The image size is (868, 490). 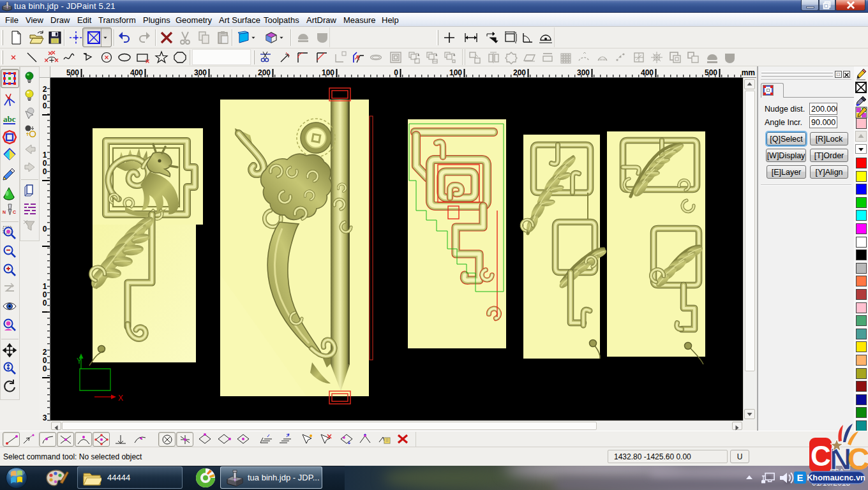 I want to click on svg-text: 3, so click(x=45, y=417).